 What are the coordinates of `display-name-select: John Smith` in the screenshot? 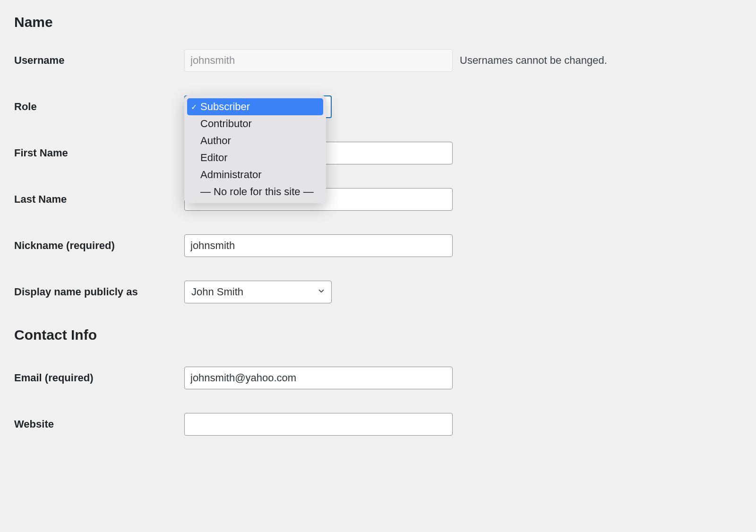 It's located at (258, 292).